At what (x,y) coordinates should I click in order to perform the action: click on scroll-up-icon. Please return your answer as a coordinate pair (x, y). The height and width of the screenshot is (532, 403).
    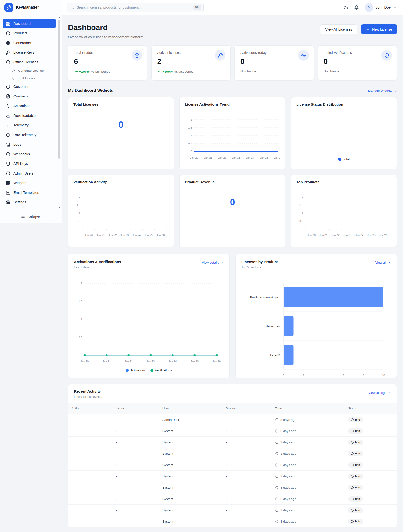
    Looking at the image, I should click on (59, 18).